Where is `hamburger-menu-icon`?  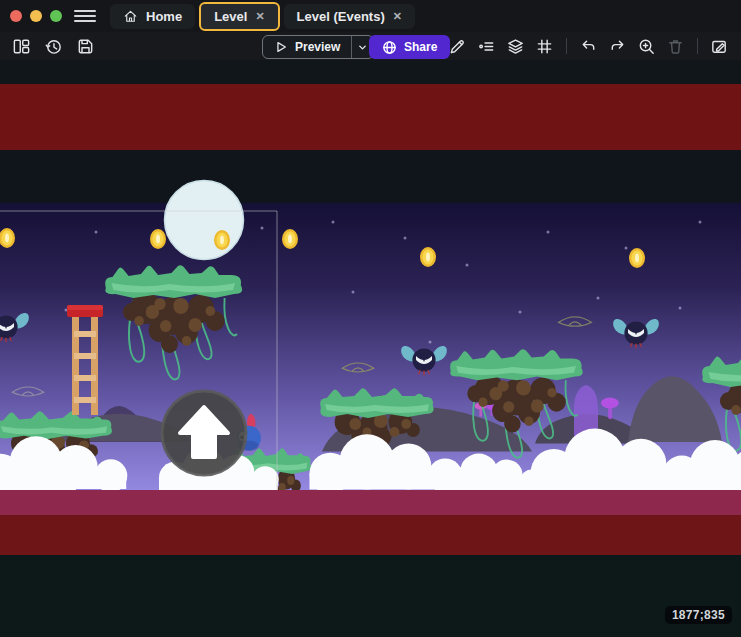
hamburger-menu-icon is located at coordinates (85, 16).